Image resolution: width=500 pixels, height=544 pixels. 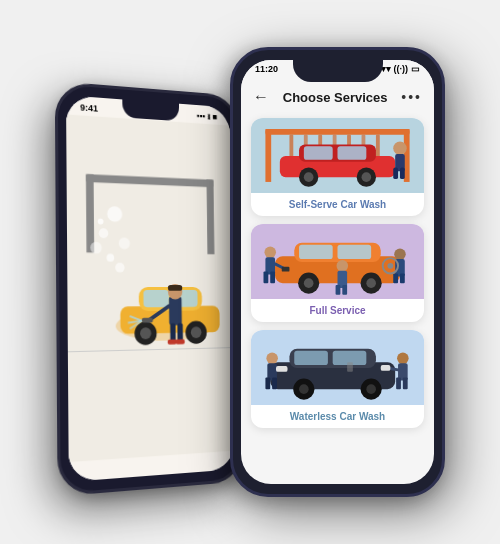 What do you see at coordinates (338, 368) in the screenshot?
I see `waterless-illustration` at bounding box center [338, 368].